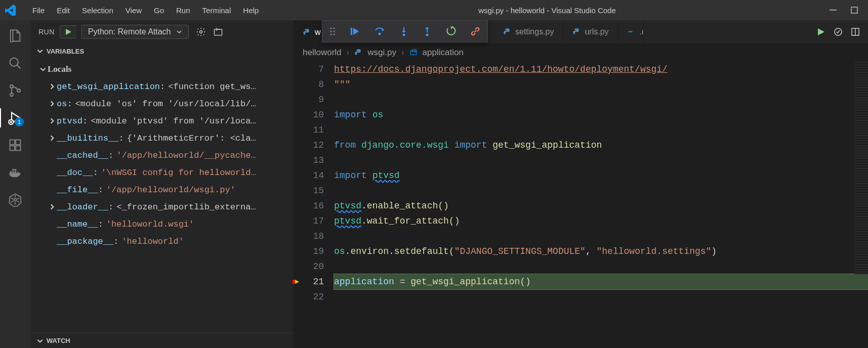 The image size is (868, 348). I want to click on explorer-icon, so click(15, 36).